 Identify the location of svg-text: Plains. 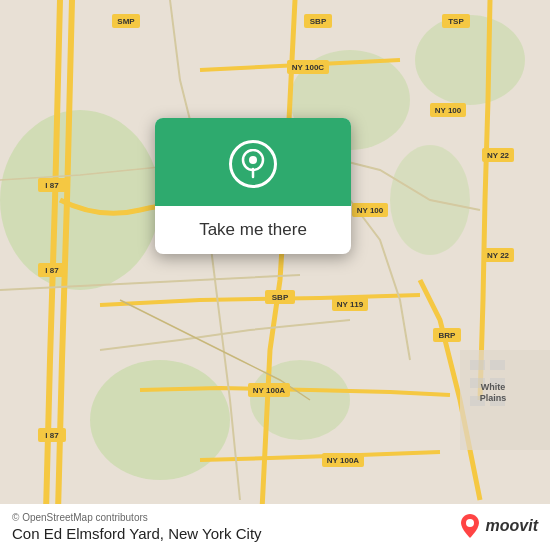
(494, 398).